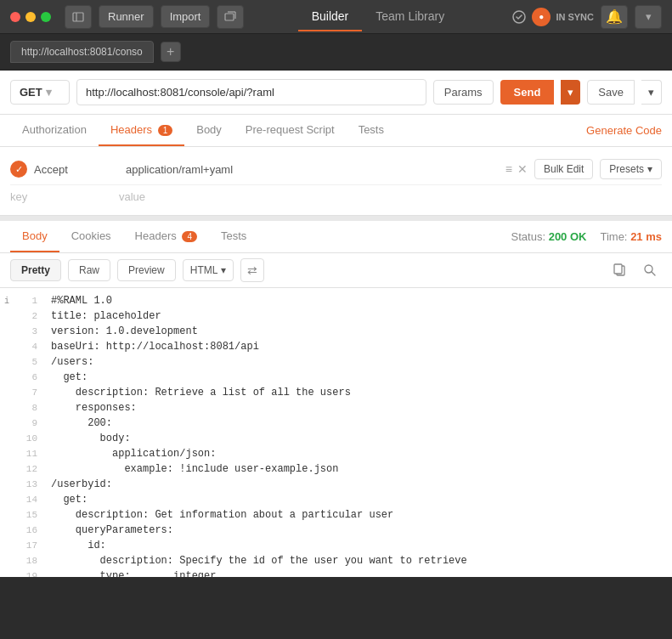 Image resolution: width=672 pixels, height=639 pixels. What do you see at coordinates (49, 92) in the screenshot?
I see `method-chevron-icon: ▾` at bounding box center [49, 92].